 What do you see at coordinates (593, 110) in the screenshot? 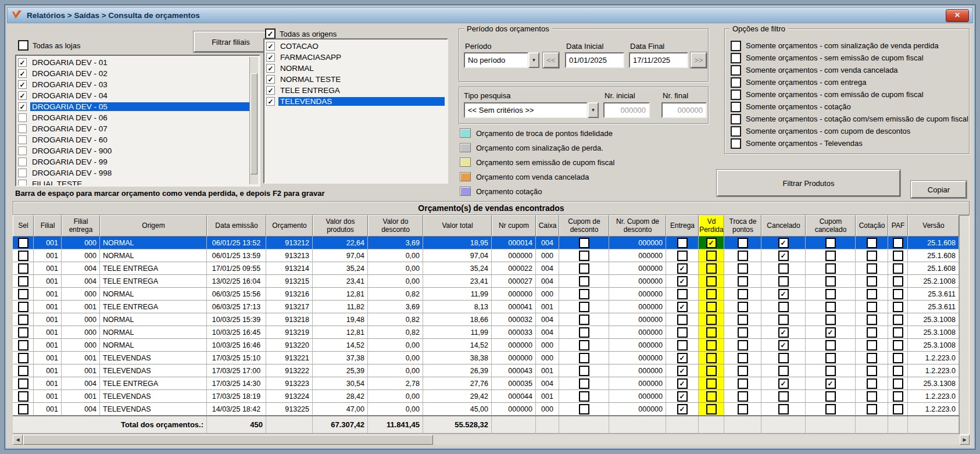
I see `search-type-dropdown-arrow-icon: ▼` at bounding box center [593, 110].